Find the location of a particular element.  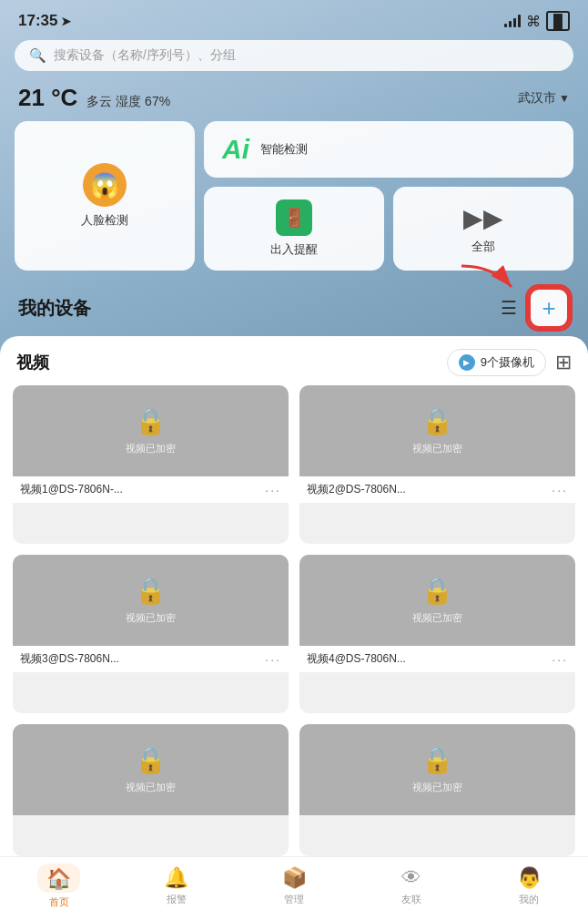

video-thumb-4: 🔒 视频已加密 is located at coordinates (437, 600).